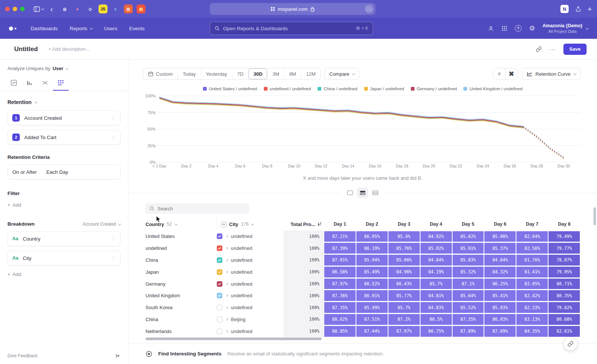 The height and width of the screenshot is (364, 597). What do you see at coordinates (363, 236) in the screenshot?
I see `table-row: United Statesundefined100%87.21%86.05%85…` at bounding box center [363, 236].